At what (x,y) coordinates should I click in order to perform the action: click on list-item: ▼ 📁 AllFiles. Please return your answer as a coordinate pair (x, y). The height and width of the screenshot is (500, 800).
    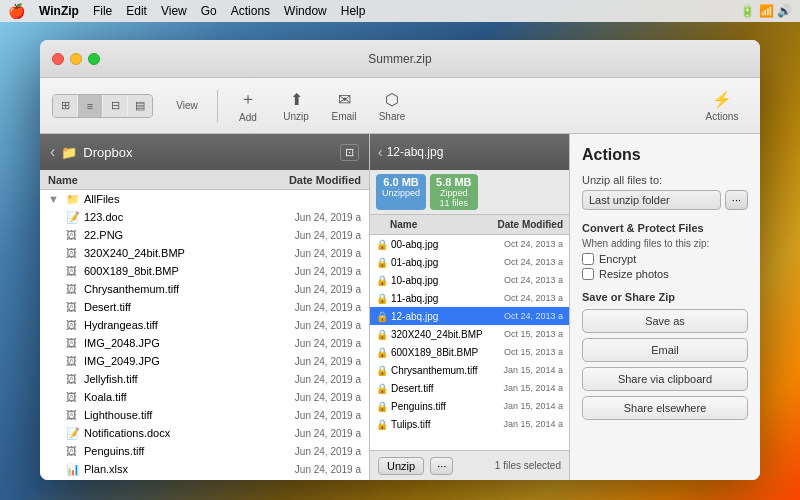
    Looking at the image, I should click on (204, 199).